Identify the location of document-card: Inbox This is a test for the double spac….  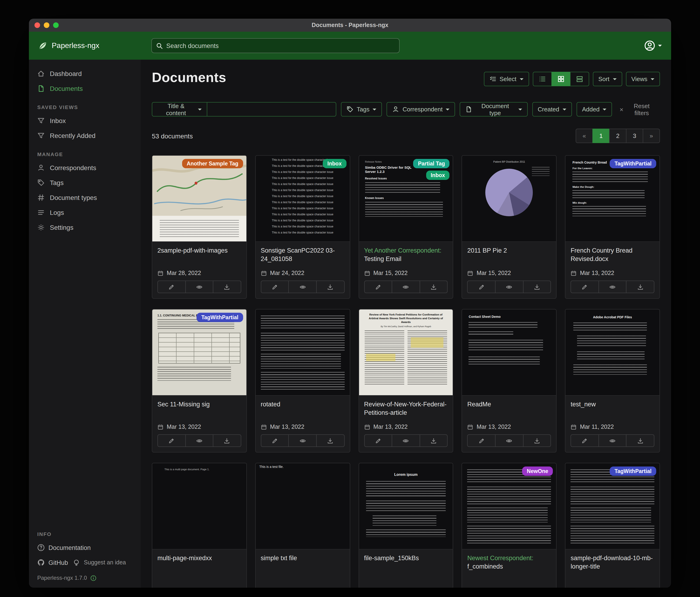
(303, 227).